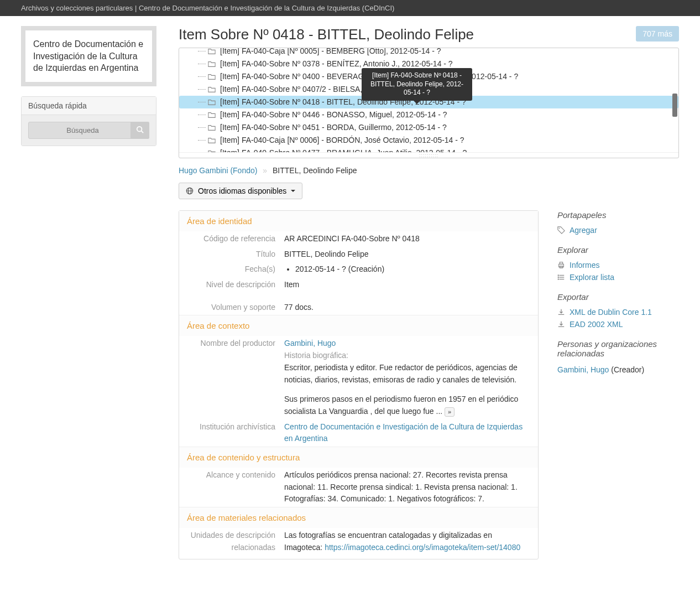 This screenshot has width=700, height=591. I want to click on field-title: BITTEL, Deolindo Felipe, so click(407, 255).